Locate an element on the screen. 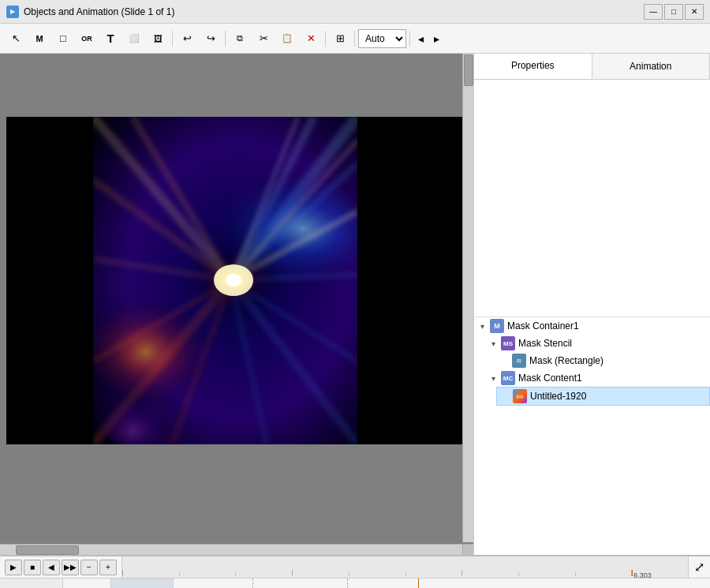  title-bar-controls: — □ ✕ is located at coordinates (674, 12).